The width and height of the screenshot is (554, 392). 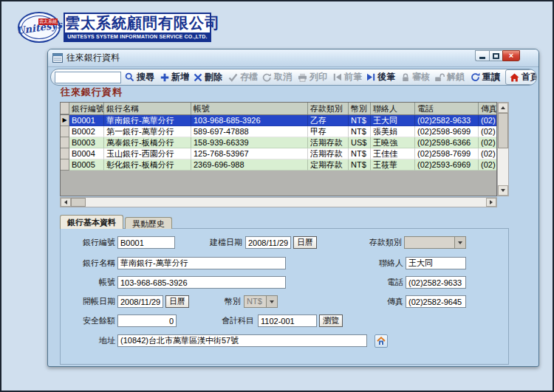 I want to click on grid-vertical-scrollbar, so click(x=503, y=149).